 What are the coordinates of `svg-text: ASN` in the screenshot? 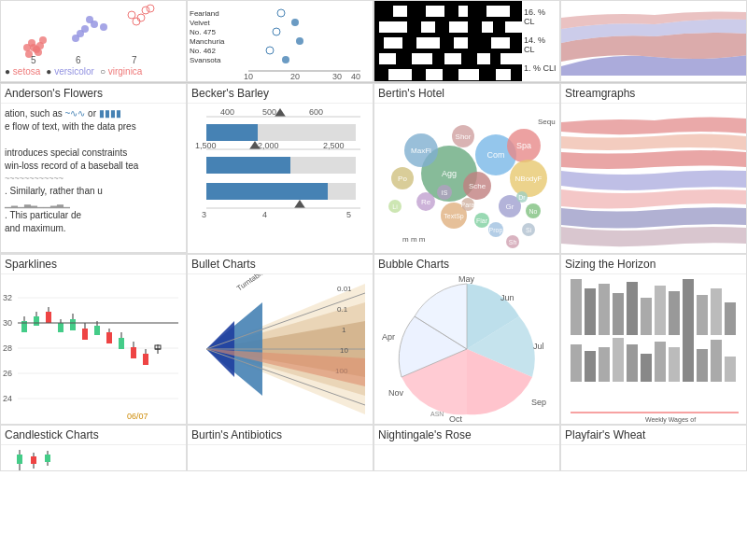 It's located at (437, 414).